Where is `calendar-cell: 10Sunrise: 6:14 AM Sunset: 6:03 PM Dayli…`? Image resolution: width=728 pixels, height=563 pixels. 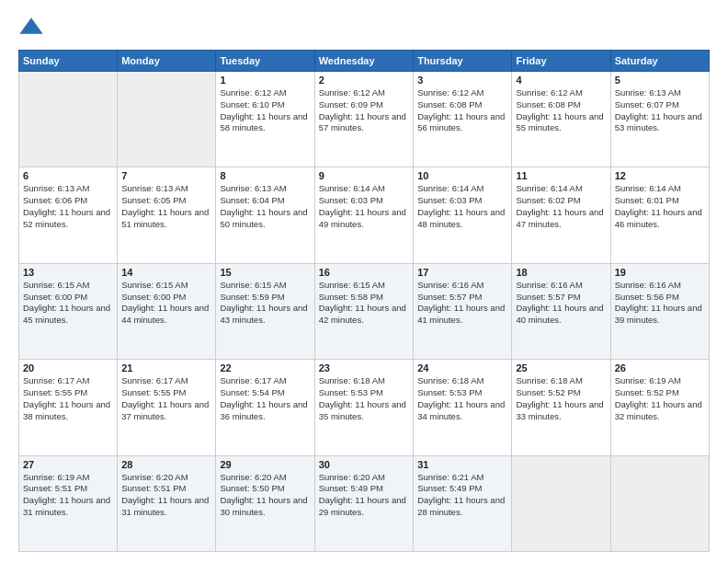
calendar-cell: 10Sunrise: 6:14 AM Sunset: 6:03 PM Dayli… is located at coordinates (463, 215).